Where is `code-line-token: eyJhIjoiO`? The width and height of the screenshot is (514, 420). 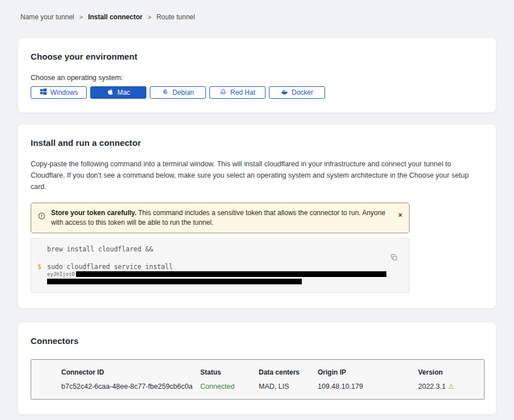 code-line-token: eyJhIjoiO is located at coordinates (217, 274).